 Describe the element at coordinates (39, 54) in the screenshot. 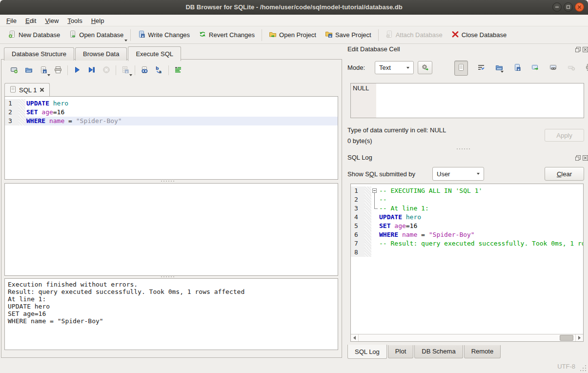

I see `tab-database-structure: Database Structure` at that location.